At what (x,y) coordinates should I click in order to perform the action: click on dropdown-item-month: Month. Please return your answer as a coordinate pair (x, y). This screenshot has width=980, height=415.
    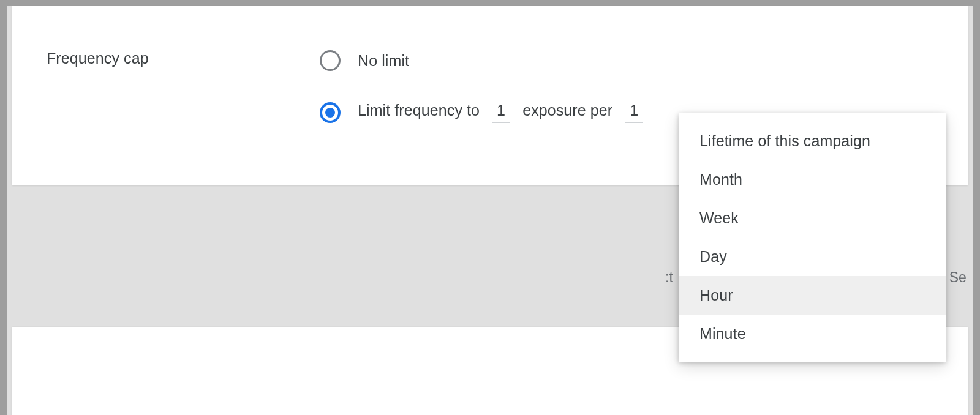
    Looking at the image, I should click on (812, 180).